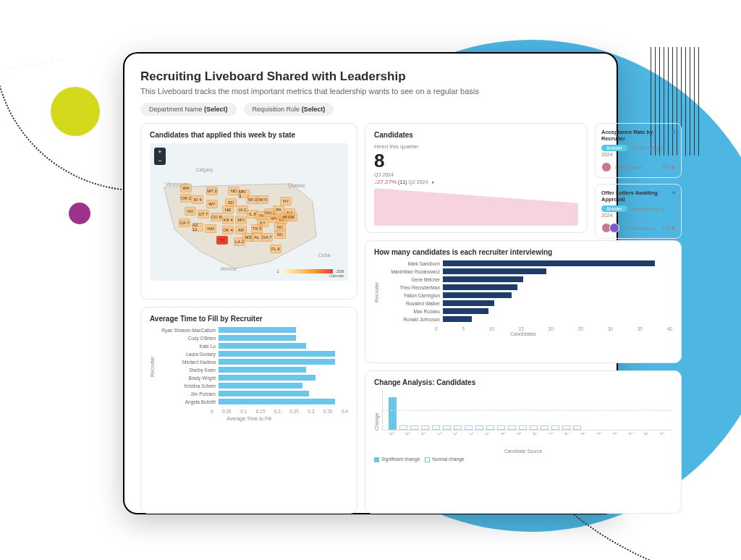  I want to click on bar-row: Jim Porcaro, so click(253, 394).